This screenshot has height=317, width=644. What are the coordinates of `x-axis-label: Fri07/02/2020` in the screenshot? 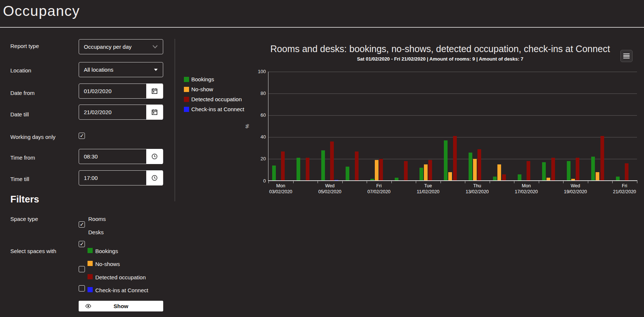 It's located at (379, 189).